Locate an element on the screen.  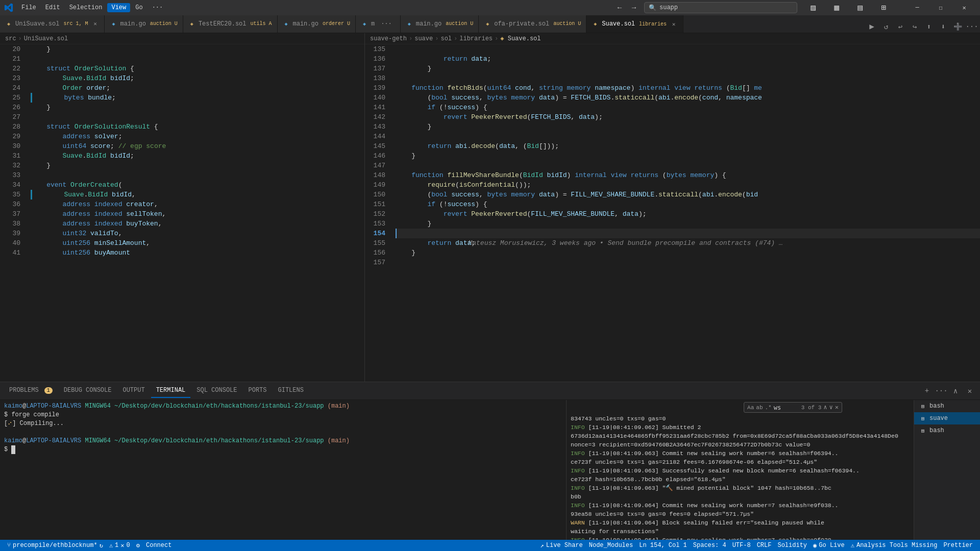
layout-btn4: ⊞ is located at coordinates (884, 8).